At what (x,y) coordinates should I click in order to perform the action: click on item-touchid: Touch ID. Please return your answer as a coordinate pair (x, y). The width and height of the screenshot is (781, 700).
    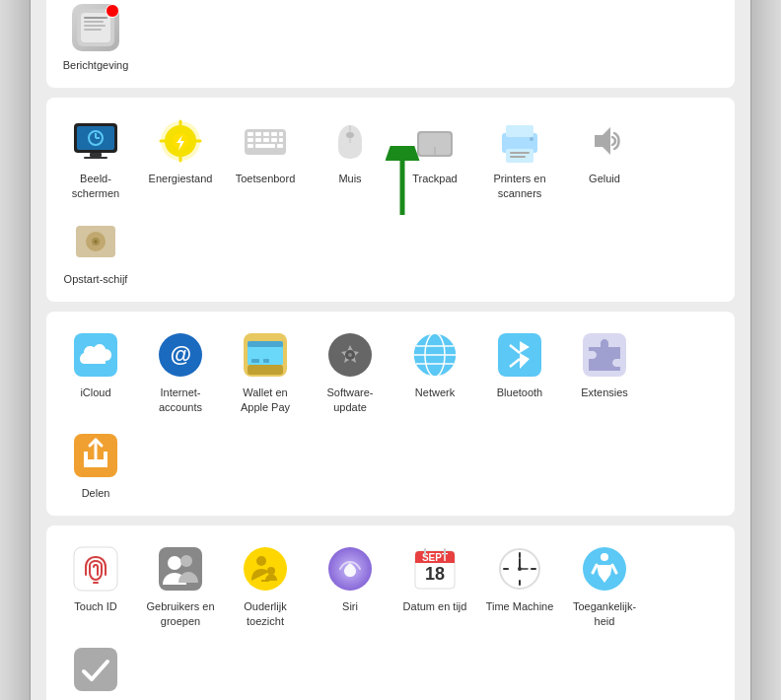
    Looking at the image, I should click on (96, 585).